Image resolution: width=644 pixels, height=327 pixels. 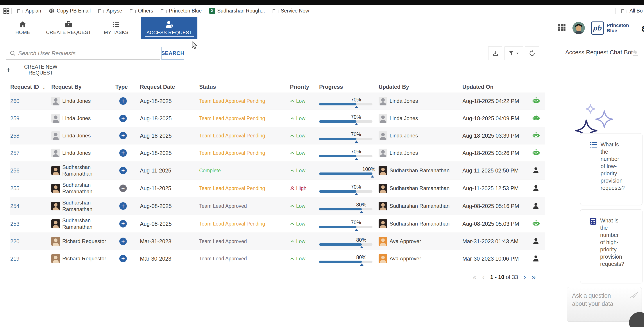 I want to click on last-page-button: », so click(x=534, y=277).